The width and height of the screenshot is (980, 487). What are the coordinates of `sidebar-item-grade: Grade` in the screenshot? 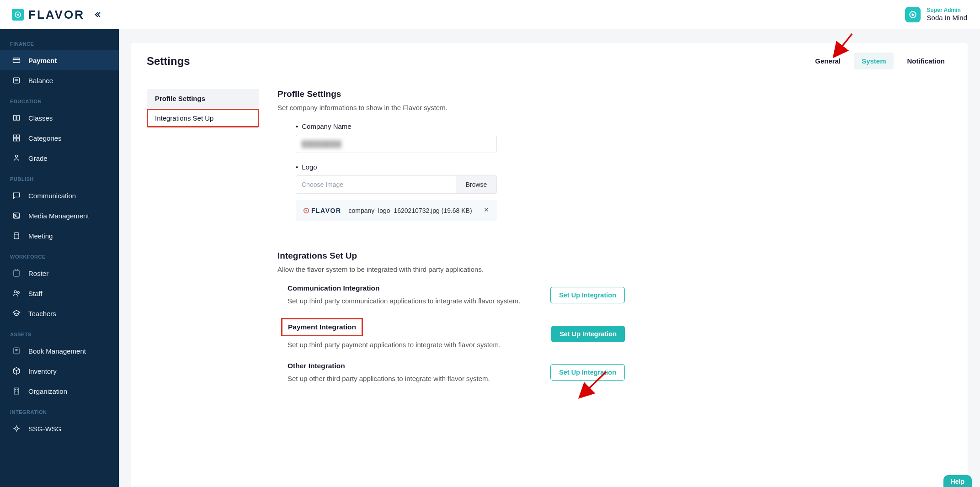 It's located at (59, 158).